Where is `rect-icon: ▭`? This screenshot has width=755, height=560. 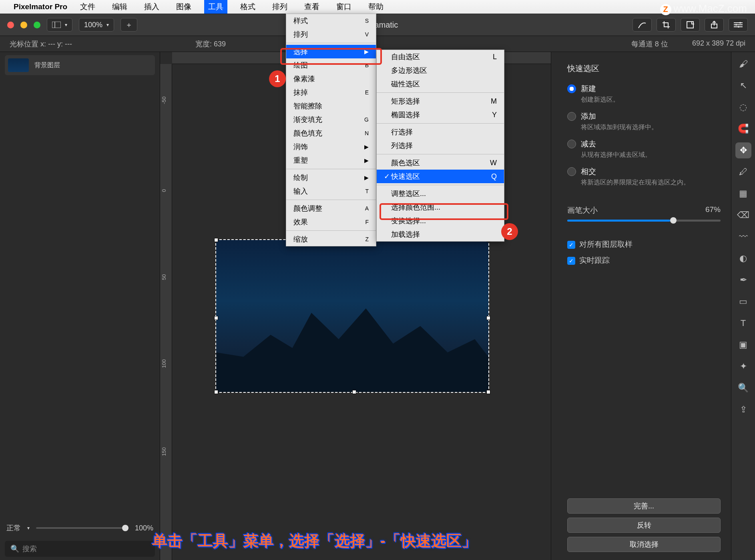 rect-icon: ▭ is located at coordinates (743, 302).